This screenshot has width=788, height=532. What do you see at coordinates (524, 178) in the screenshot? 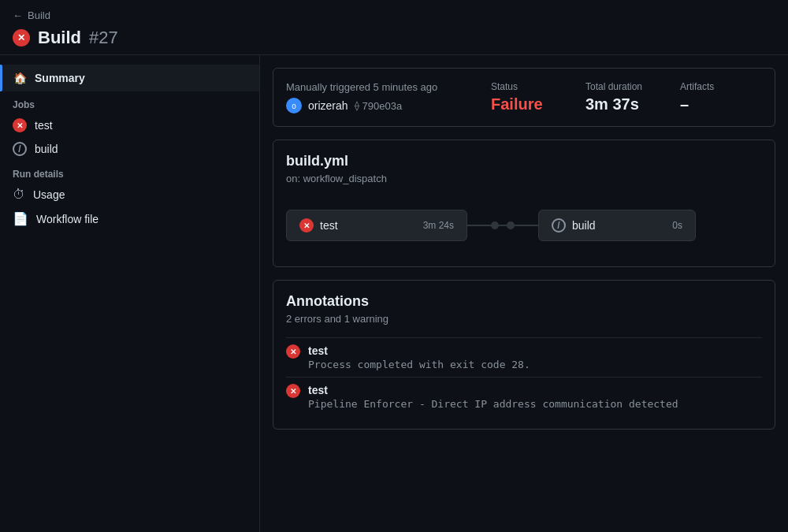
I see `workflow-trigger: on: workflow_dispatch` at bounding box center [524, 178].